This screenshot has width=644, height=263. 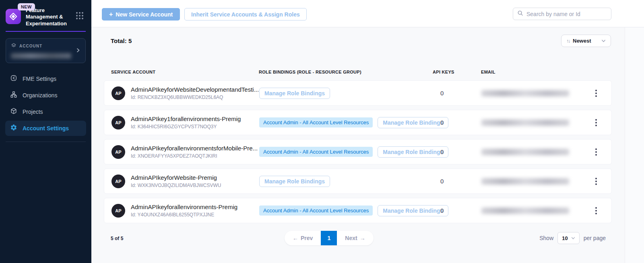 What do you see at coordinates (46, 79) in the screenshot?
I see `sidebar-item-fme-settings: FME Settings` at bounding box center [46, 79].